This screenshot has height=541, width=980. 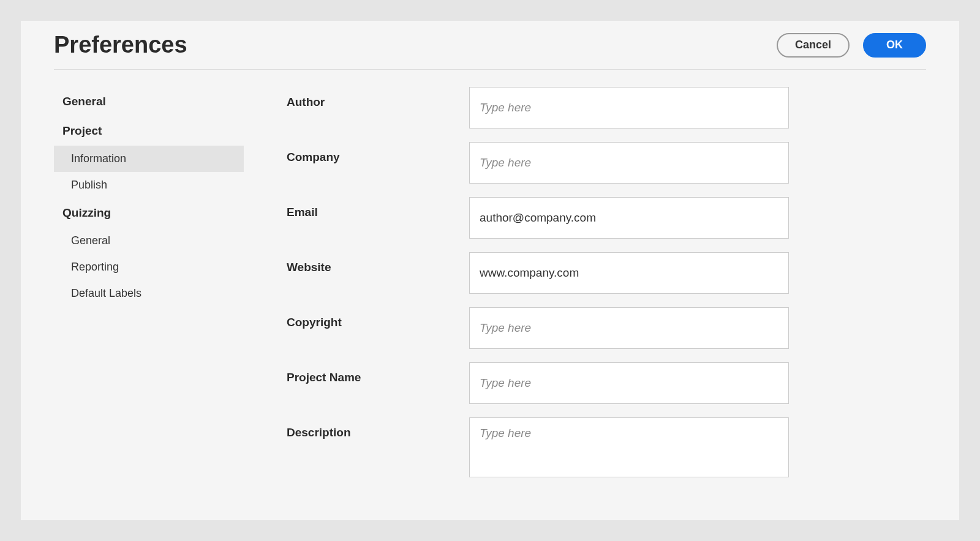 What do you see at coordinates (894, 45) in the screenshot?
I see `ok-button: OK` at bounding box center [894, 45].